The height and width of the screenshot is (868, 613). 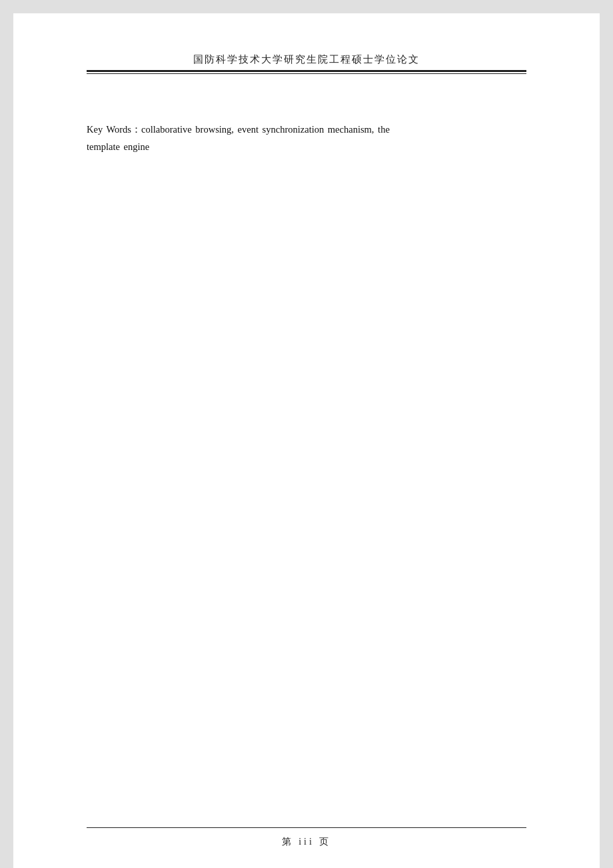 I want to click on page-number: 第 iii 页, so click(x=306, y=842).